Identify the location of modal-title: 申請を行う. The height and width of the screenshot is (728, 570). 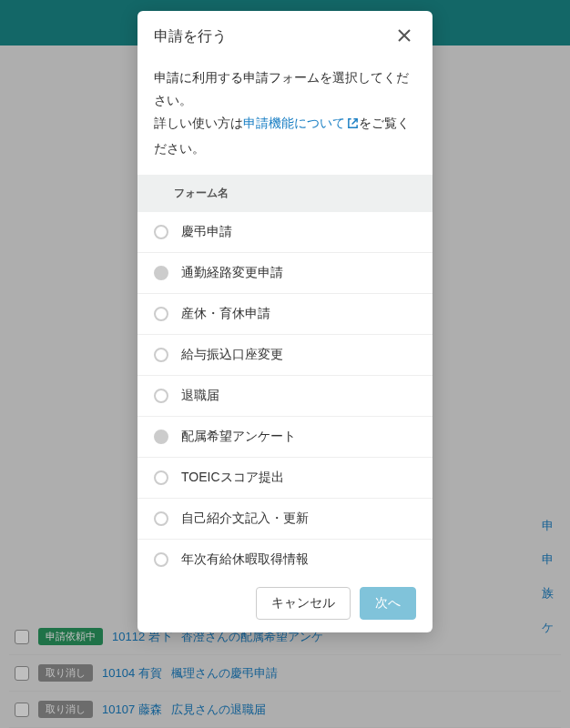
(190, 36).